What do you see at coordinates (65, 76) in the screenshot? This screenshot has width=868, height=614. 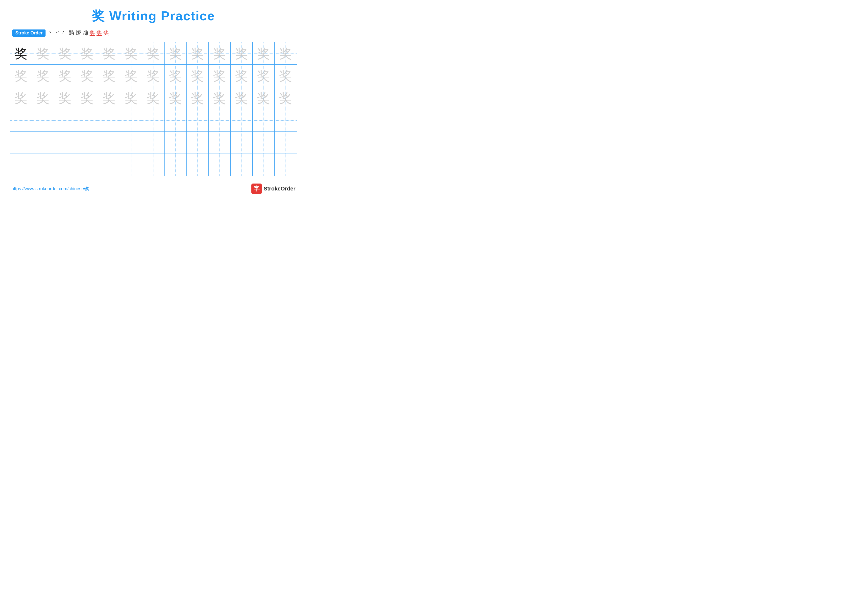 I see `grid-cell-2-3: 奖` at bounding box center [65, 76].